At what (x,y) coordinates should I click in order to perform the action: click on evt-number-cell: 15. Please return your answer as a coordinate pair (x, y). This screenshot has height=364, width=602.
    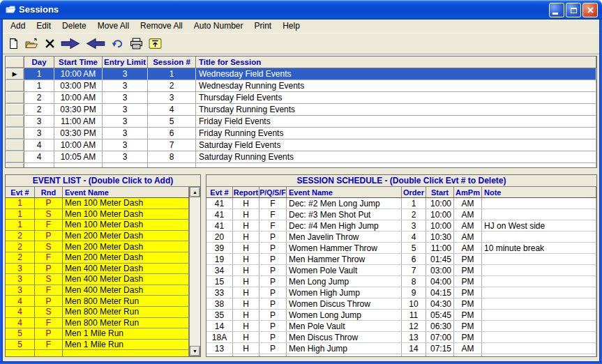
    Looking at the image, I should click on (220, 282).